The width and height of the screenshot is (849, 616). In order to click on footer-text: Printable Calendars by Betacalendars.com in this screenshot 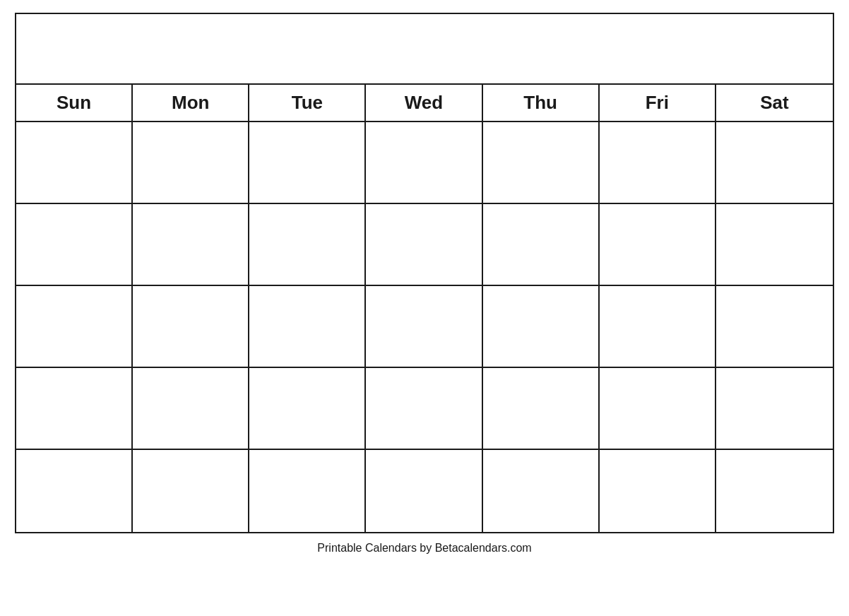, I will do `click(424, 548)`.